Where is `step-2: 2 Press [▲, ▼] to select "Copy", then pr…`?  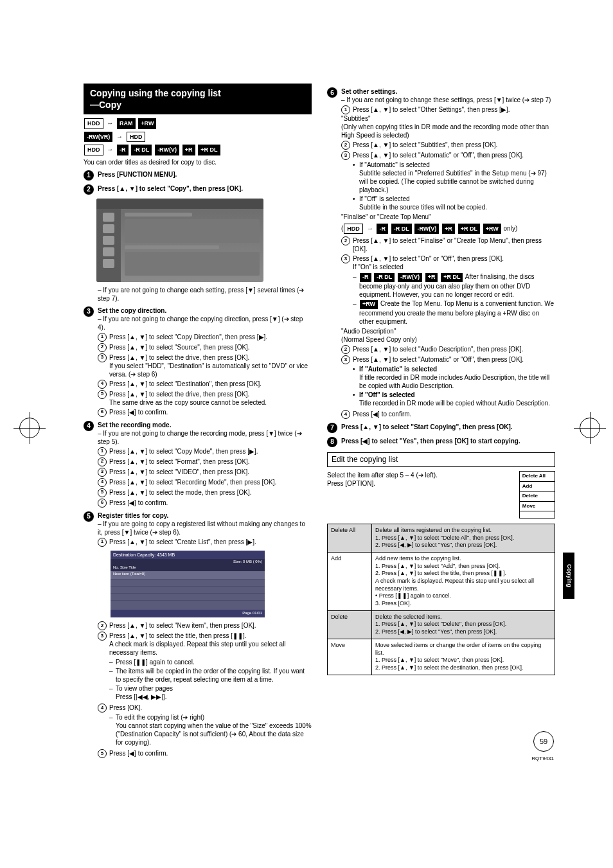 step-2: 2 Press [▲, ▼] to select "Copy", then pr… is located at coordinates (198, 190).